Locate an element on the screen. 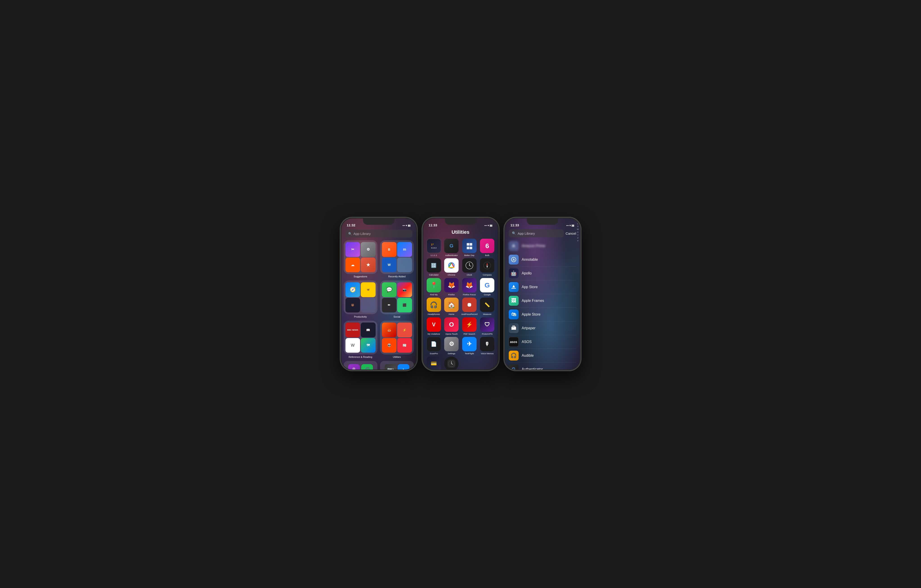 The width and height of the screenshot is (921, 588). app-compass: Compass is located at coordinates (487, 267).